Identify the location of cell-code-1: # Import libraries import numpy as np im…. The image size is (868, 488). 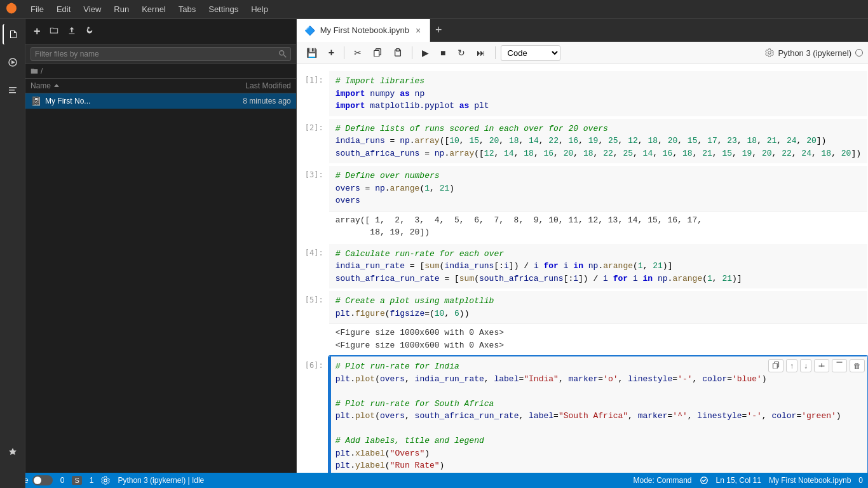
(599, 94).